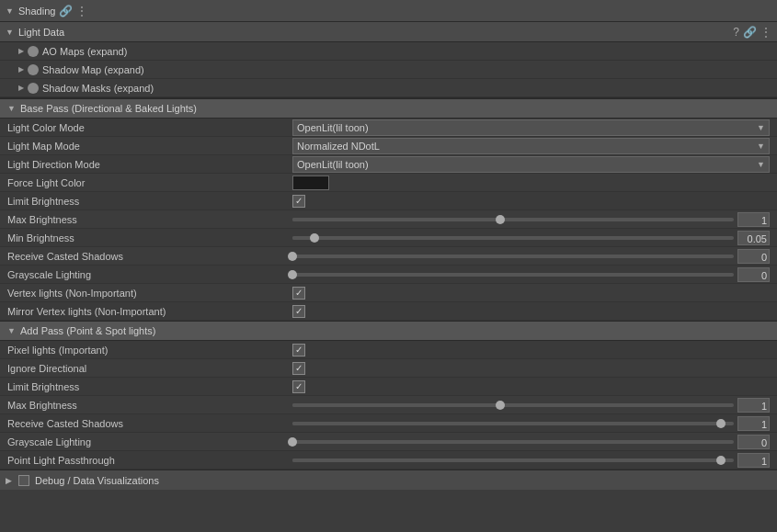 This screenshot has height=532, width=777. Describe the element at coordinates (314, 238) in the screenshot. I see `min-brightness-thumb` at that location.